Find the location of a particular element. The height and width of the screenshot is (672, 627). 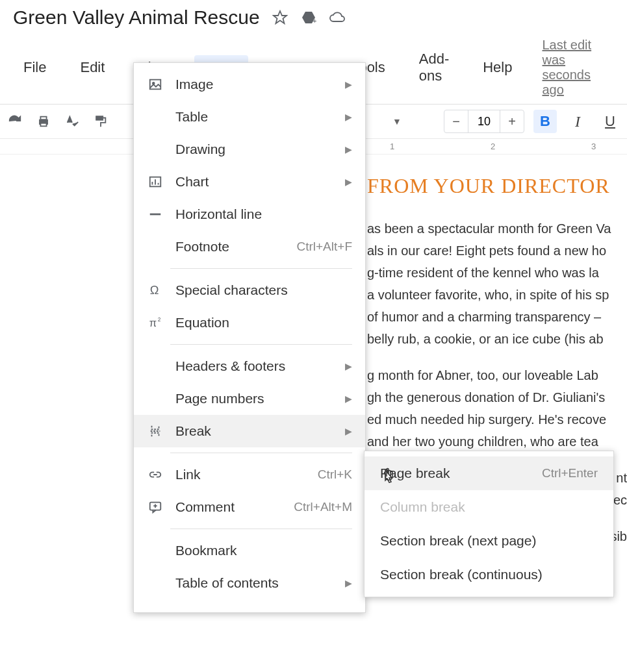

ruler-mark: 3 is located at coordinates (594, 147).